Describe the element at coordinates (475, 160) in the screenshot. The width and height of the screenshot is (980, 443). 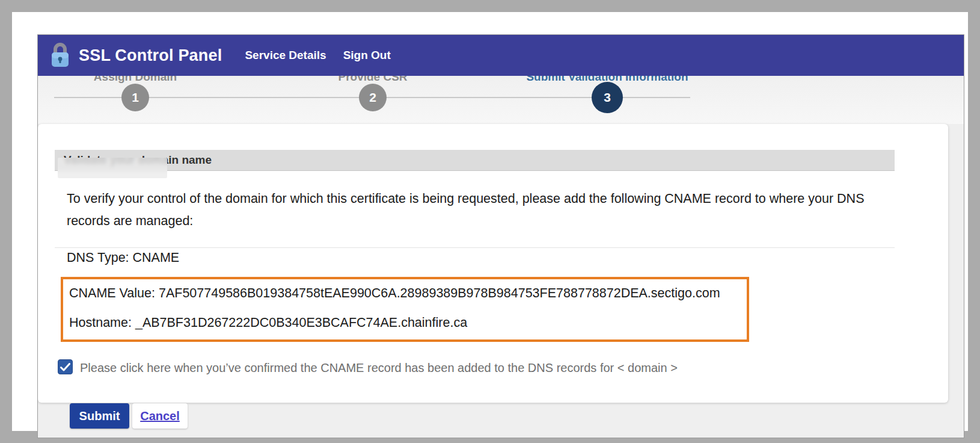
I see `section-titlebar: Validate your domain name` at that location.